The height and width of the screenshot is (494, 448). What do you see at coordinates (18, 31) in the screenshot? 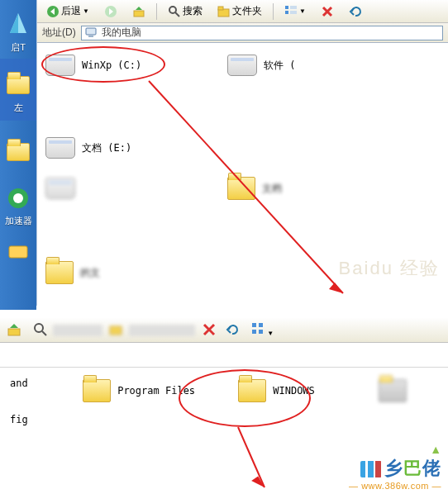
I see `desktop-item-1: 启T` at bounding box center [18, 31].